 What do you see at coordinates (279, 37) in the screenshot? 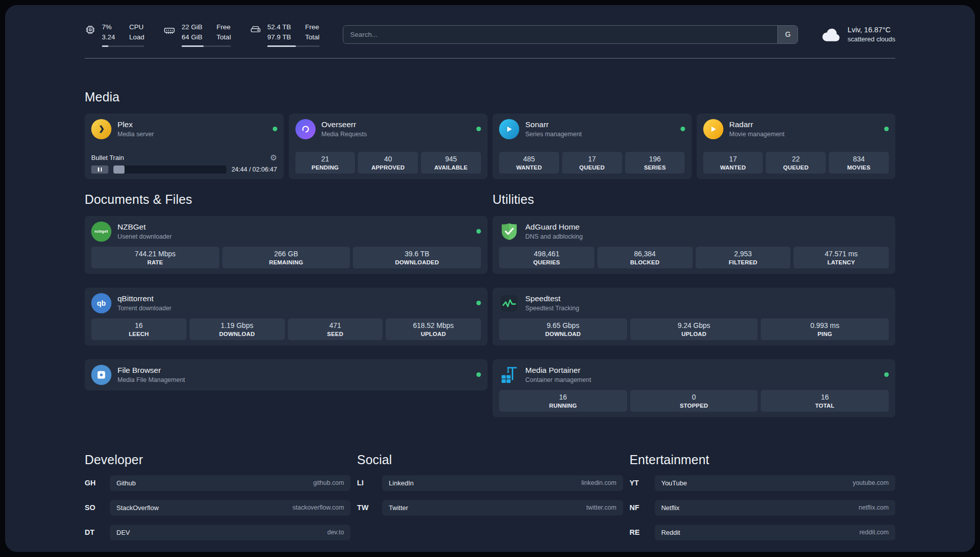
I see `disk-total-value: 97.9 TB` at bounding box center [279, 37].